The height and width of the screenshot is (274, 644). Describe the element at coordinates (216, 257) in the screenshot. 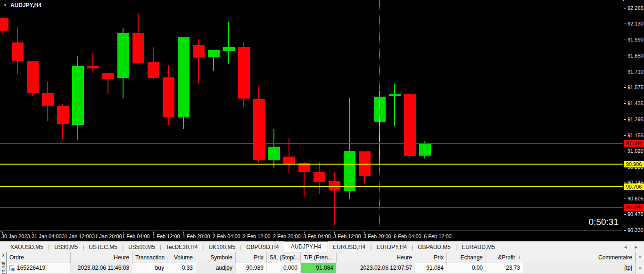

I see `column-header-symbole: Symbole` at that location.